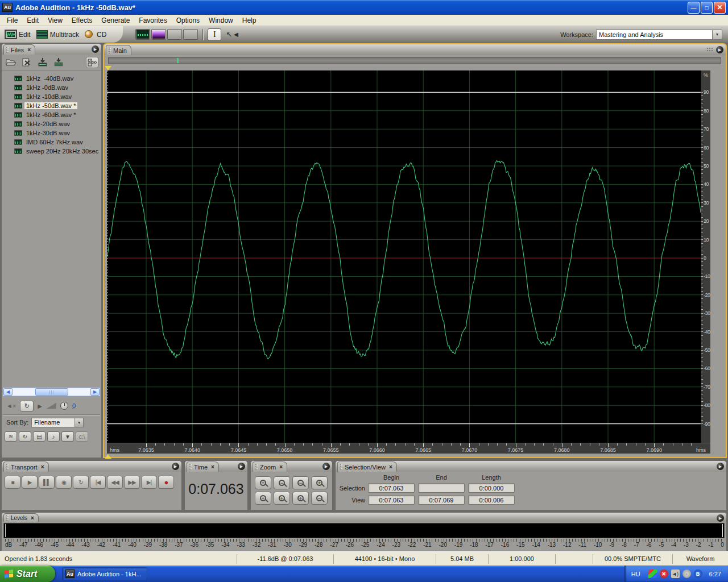 The image size is (728, 582). I want to click on play-looped-button: ↻, so click(81, 482).